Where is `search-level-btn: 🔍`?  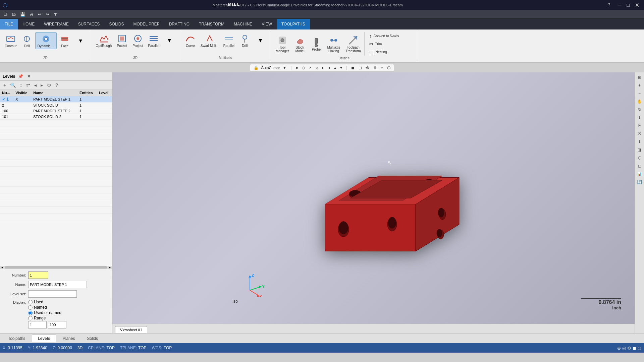
search-level-btn: 🔍 is located at coordinates (13, 85).